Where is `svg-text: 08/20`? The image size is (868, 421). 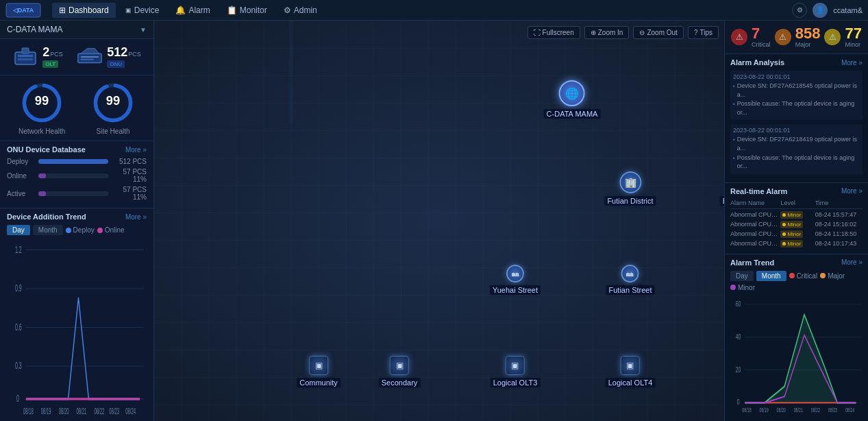
svg-text: 08/20 is located at coordinates (781, 409).